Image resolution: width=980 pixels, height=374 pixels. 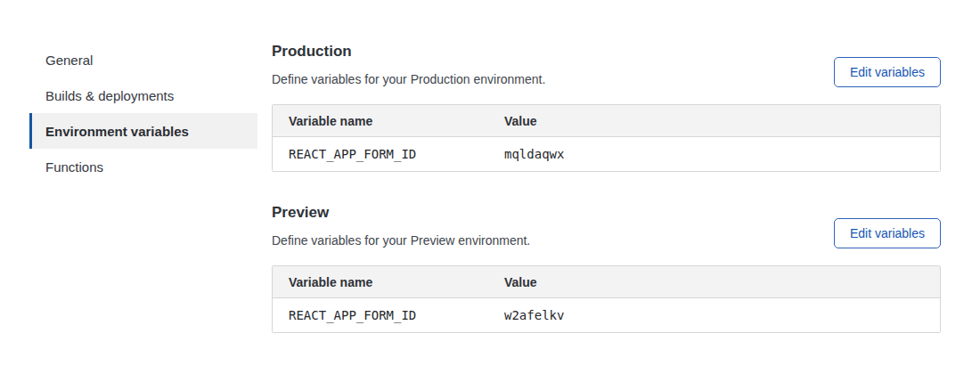 What do you see at coordinates (887, 72) in the screenshot?
I see `production-edit-variables-button: Edit variables` at bounding box center [887, 72].